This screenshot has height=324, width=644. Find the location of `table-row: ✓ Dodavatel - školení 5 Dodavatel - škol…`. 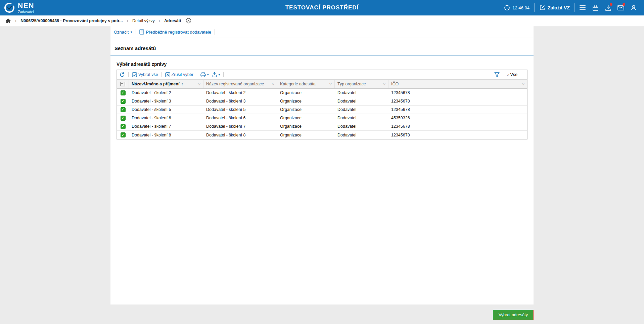

table-row: ✓ Dodavatel - školení 5 Dodavatel - škol… is located at coordinates (322, 110).